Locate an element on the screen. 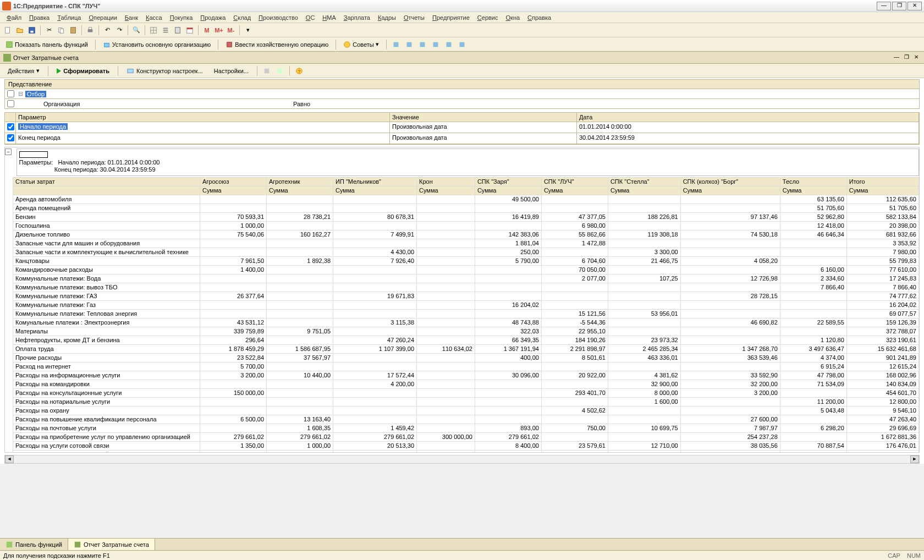 This screenshot has width=924, height=560. end-period-value: Произвольная дата is located at coordinates (483, 139).